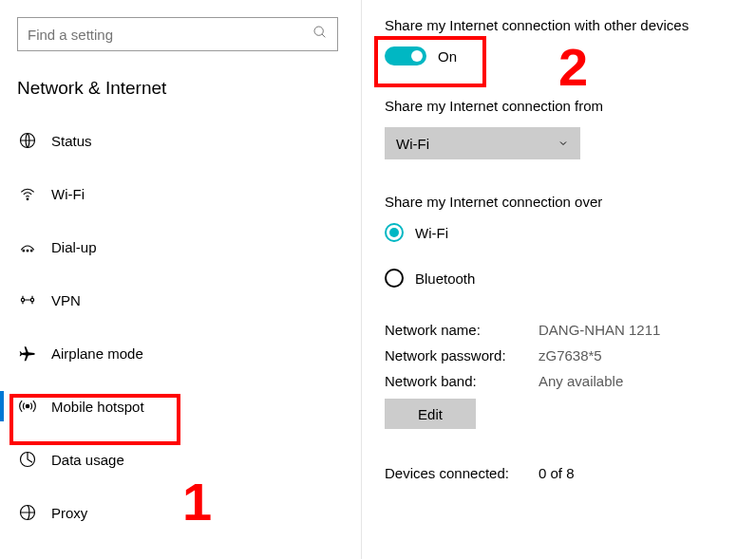 This screenshot has width=756, height=559. What do you see at coordinates (170, 34) in the screenshot?
I see `search-input` at bounding box center [170, 34].